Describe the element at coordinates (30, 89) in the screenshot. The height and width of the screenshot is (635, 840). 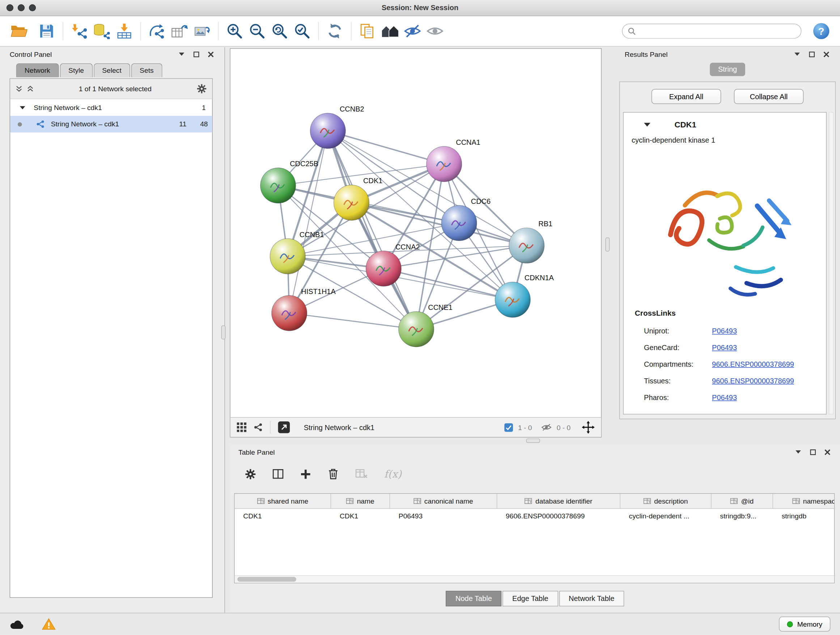
I see `expand-all-icon` at that location.